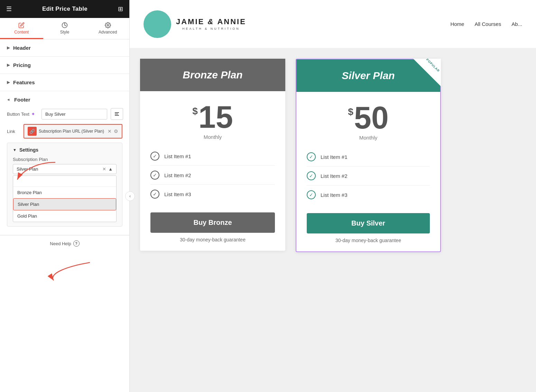  What do you see at coordinates (195, 111) in the screenshot?
I see `bronze-dollar: $` at bounding box center [195, 111].